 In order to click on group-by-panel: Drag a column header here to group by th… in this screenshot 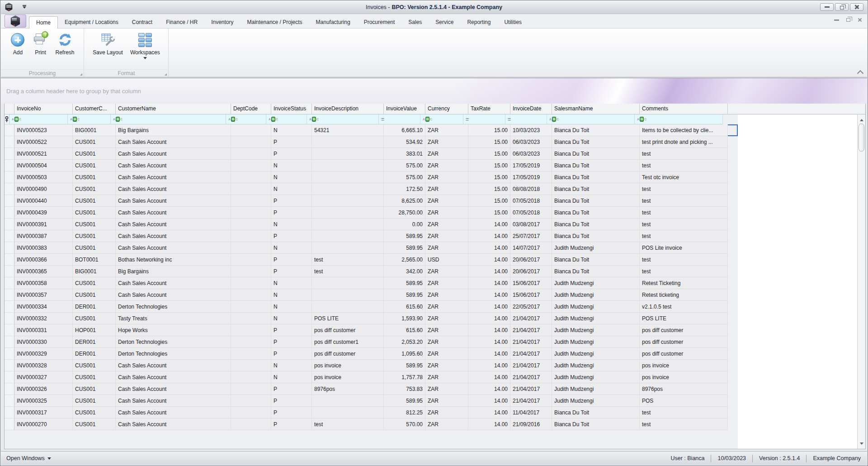, I will do `click(434, 90)`.